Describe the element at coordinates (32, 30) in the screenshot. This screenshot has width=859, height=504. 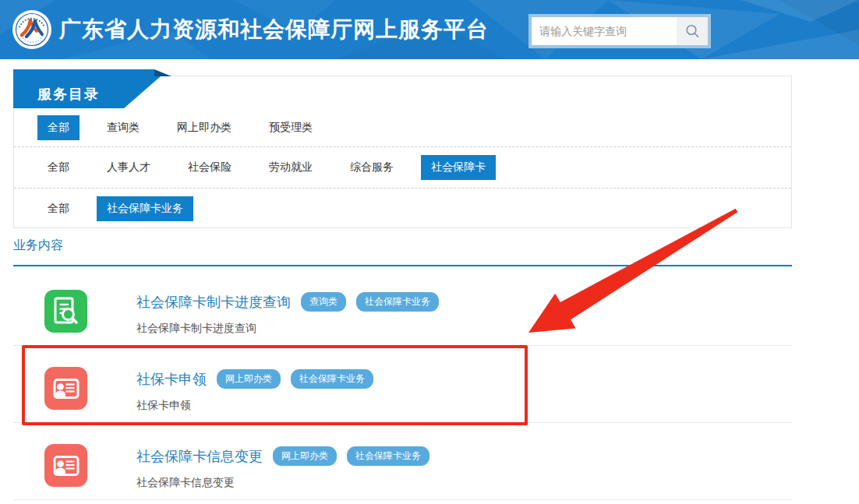
I see `gdhrss-logo` at that location.